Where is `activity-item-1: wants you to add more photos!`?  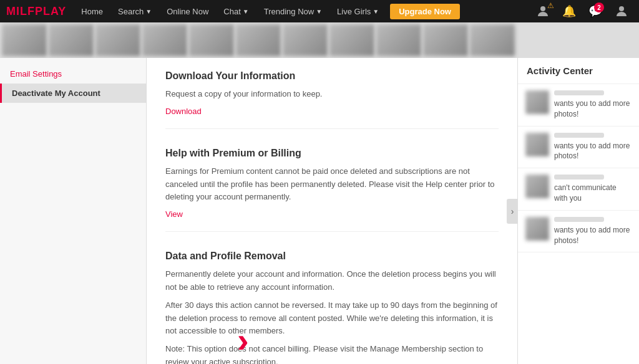 activity-item-1: wants you to add more photos! is located at coordinates (578, 148).